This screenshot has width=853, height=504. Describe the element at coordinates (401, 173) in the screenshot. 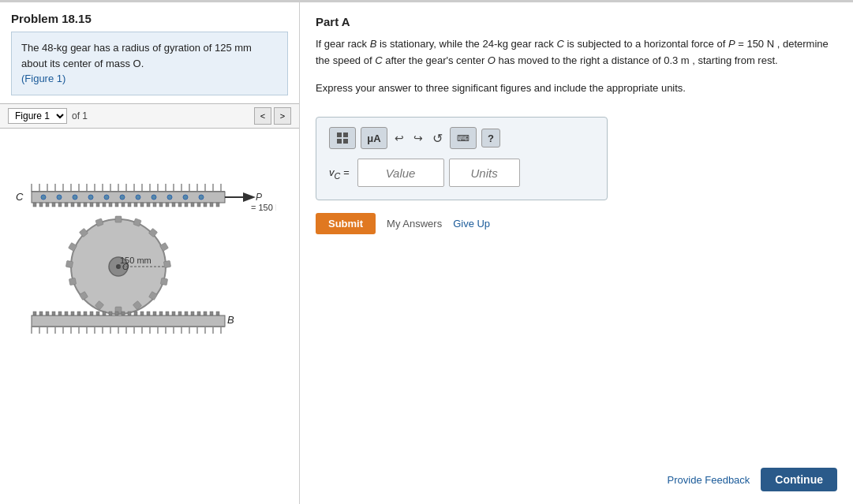

I see `value-input` at that location.